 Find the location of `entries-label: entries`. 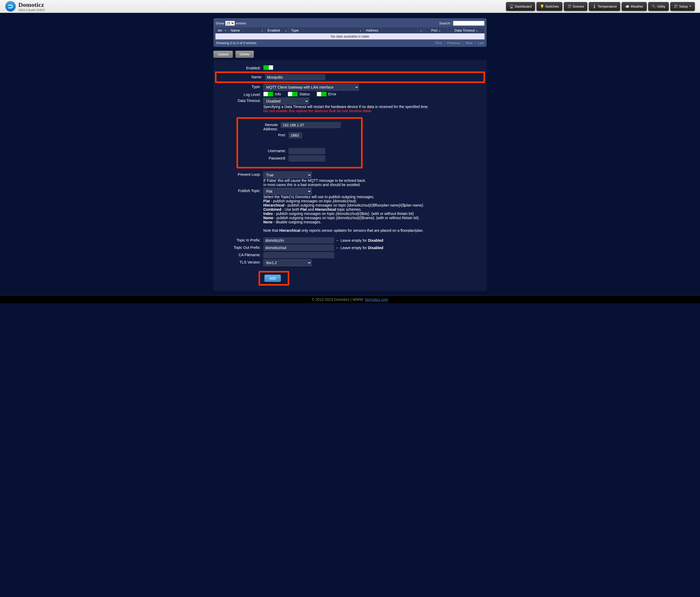

entries-label: entries is located at coordinates (241, 23).